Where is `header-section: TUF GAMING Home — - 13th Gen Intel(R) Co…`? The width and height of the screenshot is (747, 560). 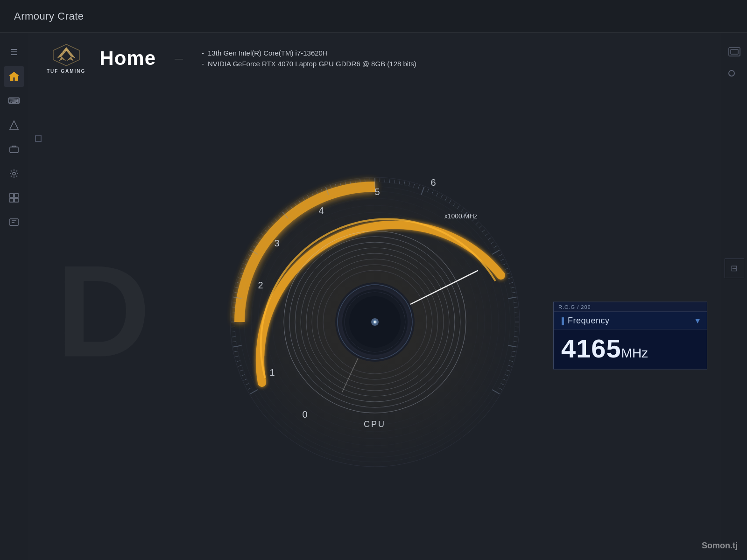 header-section: TUF GAMING Home — - 13th Gen Intel(R) Co… is located at coordinates (374, 58).